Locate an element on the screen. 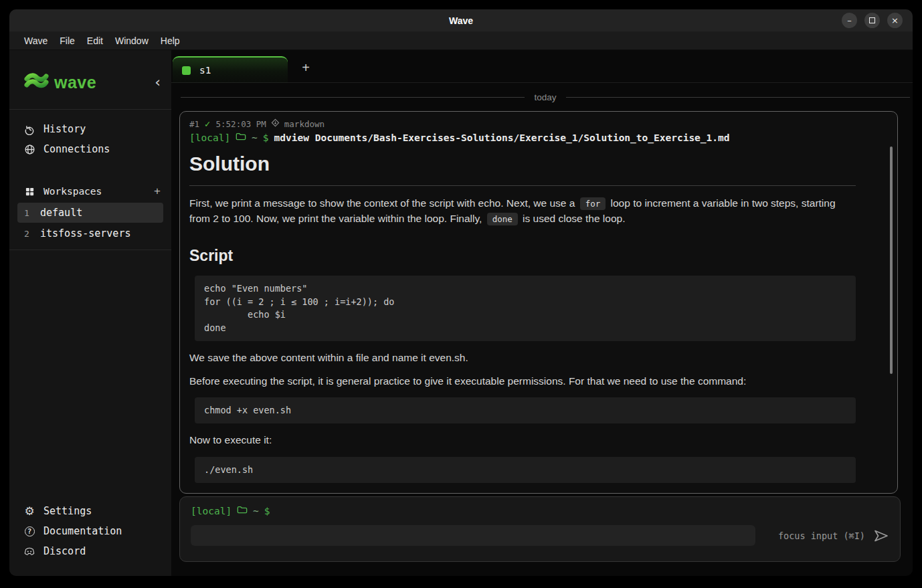  window-controls: – × is located at coordinates (872, 20).